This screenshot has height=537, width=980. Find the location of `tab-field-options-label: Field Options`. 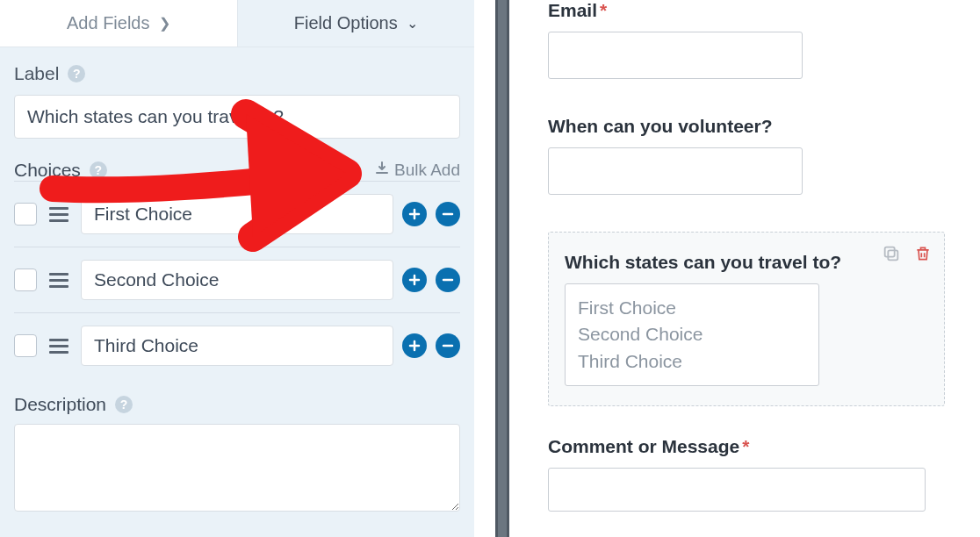

tab-field-options-label: Field Options is located at coordinates (346, 23).